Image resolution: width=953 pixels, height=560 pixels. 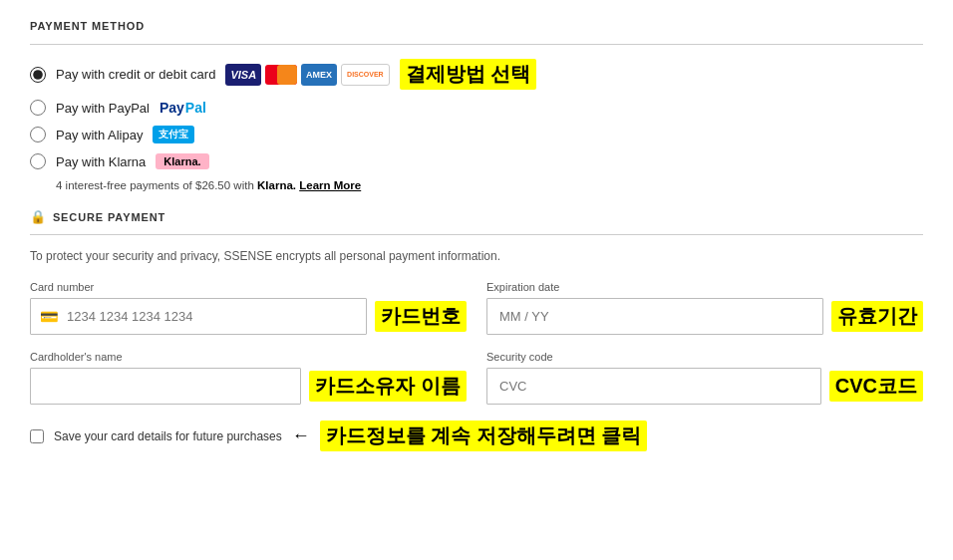 What do you see at coordinates (705, 287) in the screenshot?
I see `expiration-date-label: Expiration date` at bounding box center [705, 287].